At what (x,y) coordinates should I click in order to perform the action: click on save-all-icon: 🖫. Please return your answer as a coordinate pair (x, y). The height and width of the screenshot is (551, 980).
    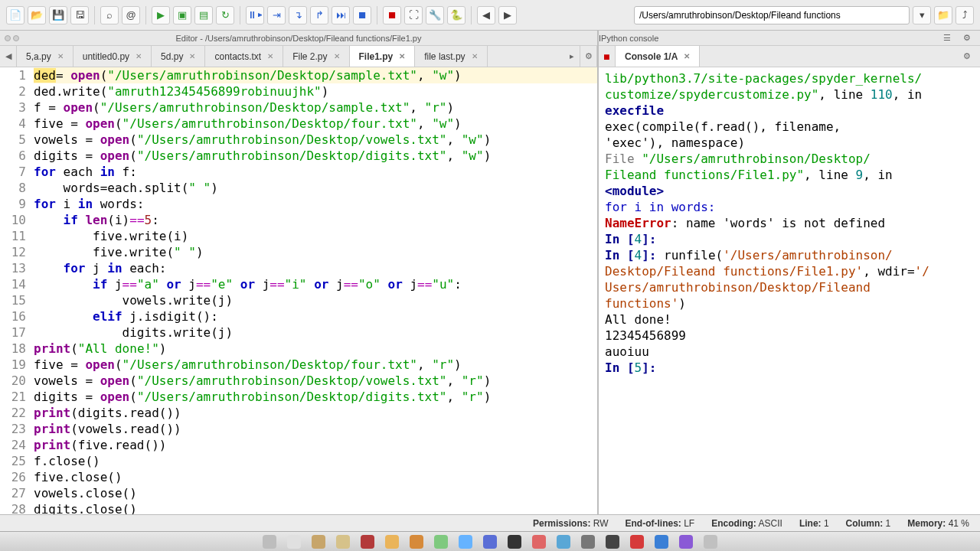
    Looking at the image, I should click on (80, 15).